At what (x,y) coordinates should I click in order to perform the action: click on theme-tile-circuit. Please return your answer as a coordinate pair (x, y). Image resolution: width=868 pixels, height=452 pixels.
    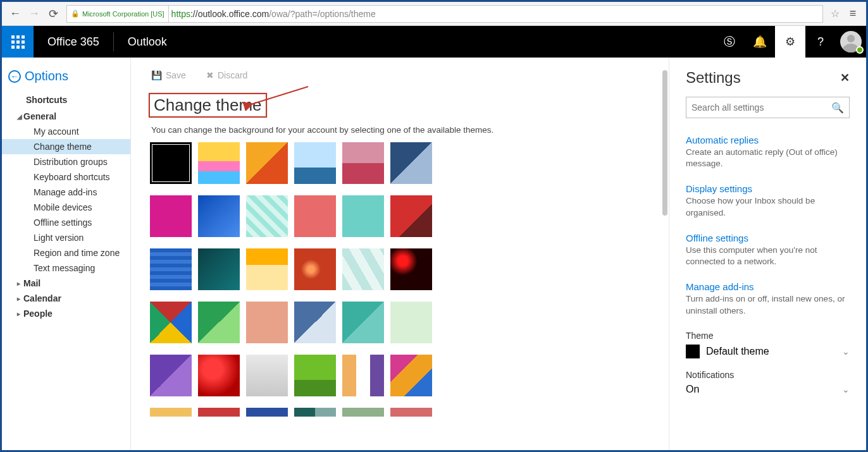
    Looking at the image, I should click on (219, 269).